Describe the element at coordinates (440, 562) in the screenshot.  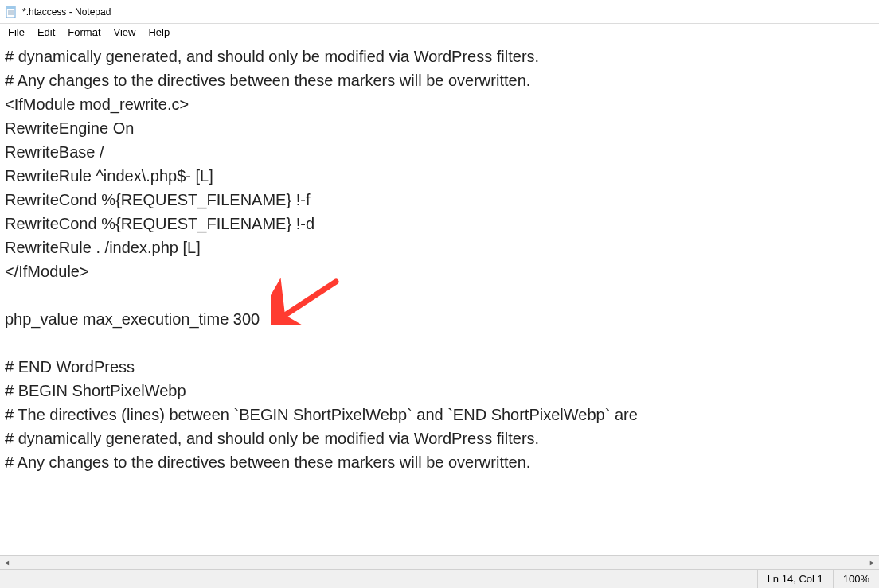
I see `horizontal-scrollbar: ◄ ►` at that location.